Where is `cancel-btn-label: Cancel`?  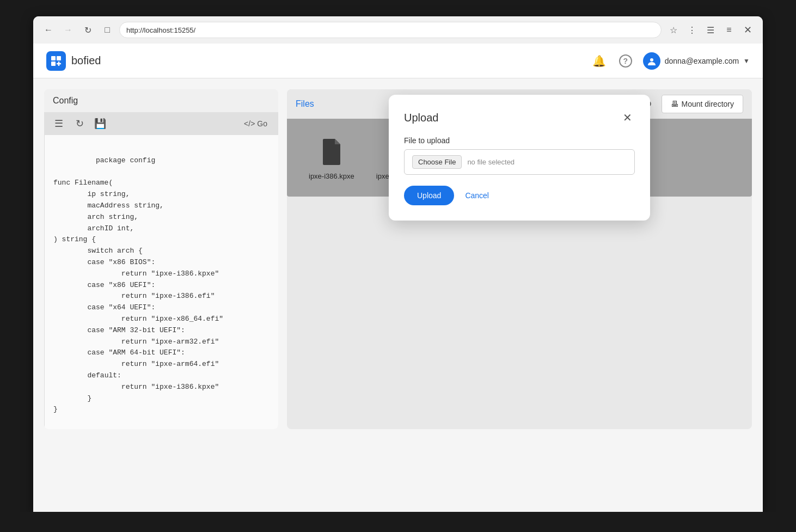 cancel-btn-label: Cancel is located at coordinates (477, 195).